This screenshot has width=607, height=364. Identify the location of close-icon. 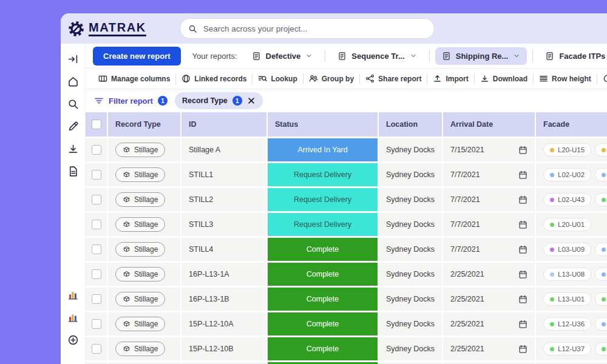
(251, 101).